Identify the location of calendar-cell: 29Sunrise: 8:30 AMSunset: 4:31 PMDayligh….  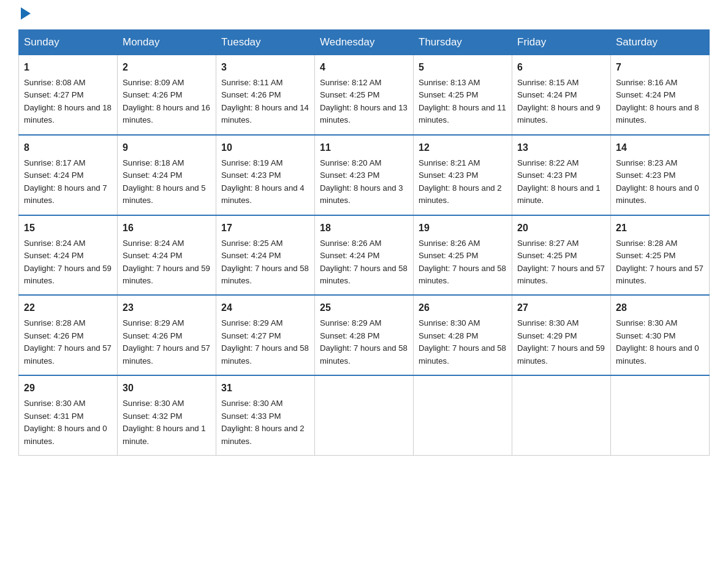
(69, 415).